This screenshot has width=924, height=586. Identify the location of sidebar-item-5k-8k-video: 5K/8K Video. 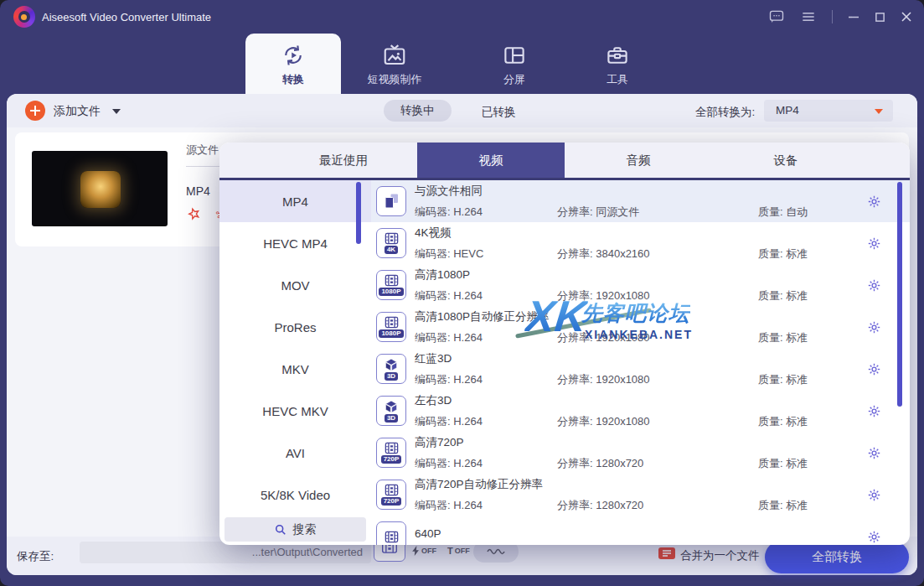
(295, 495).